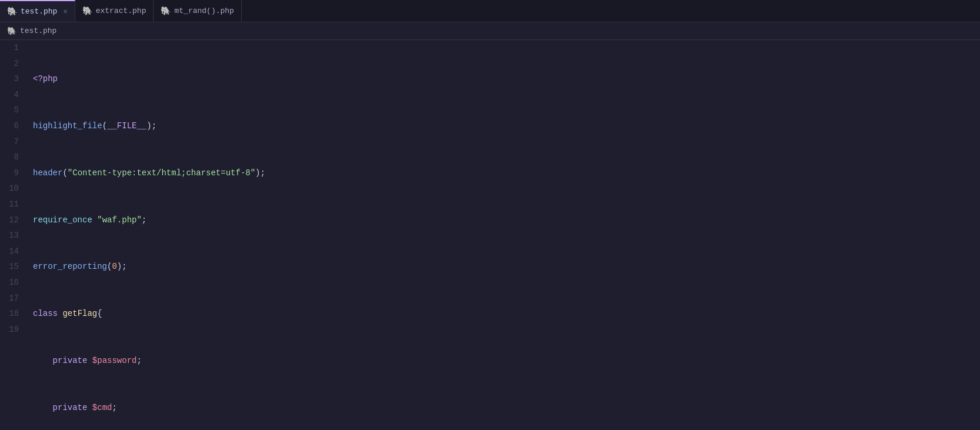 This screenshot has width=980, height=430. I want to click on line-numbers: 1 2 3 4 5 6 7 8 9 10 11 12 13 14 15 16 1…, so click(14, 235).